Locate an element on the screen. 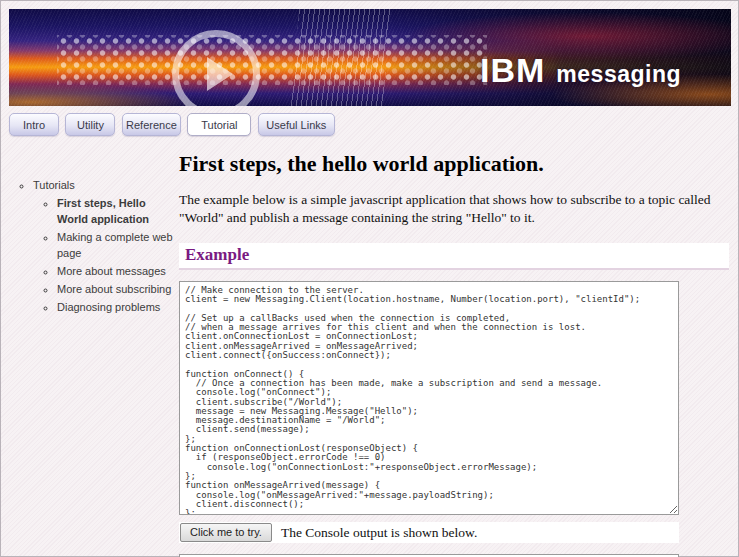 This screenshot has width=739, height=557. tab-useful-links: Useful Links is located at coordinates (296, 124).